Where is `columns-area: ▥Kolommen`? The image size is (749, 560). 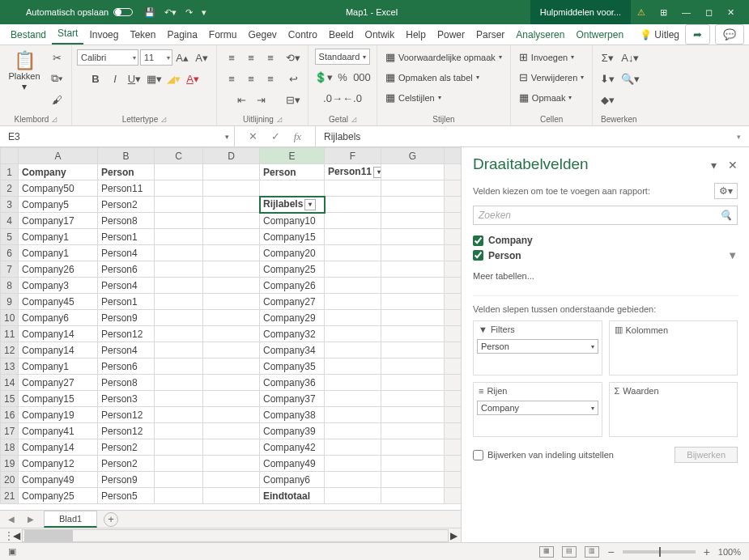 columns-area: ▥Kolommen is located at coordinates (674, 348).